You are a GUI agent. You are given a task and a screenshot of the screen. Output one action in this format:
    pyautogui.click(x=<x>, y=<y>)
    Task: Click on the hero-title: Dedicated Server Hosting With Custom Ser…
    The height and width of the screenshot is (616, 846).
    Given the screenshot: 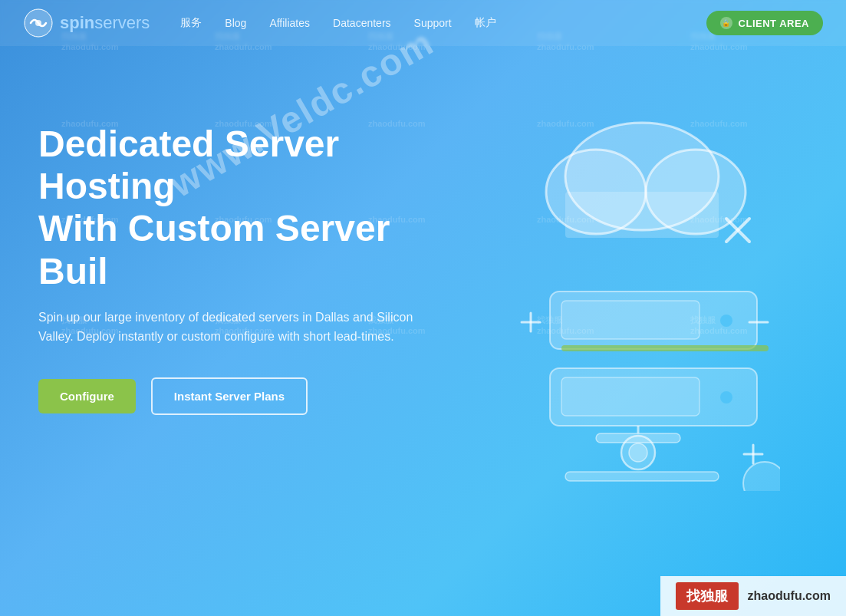 What is the action you would take?
    pyautogui.click(x=250, y=207)
    